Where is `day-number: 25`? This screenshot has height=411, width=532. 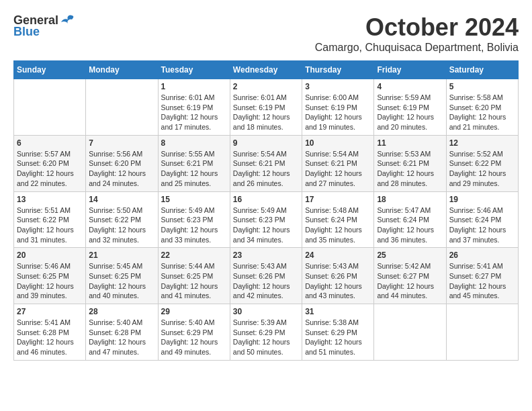
day-number: 25 is located at coordinates (410, 255).